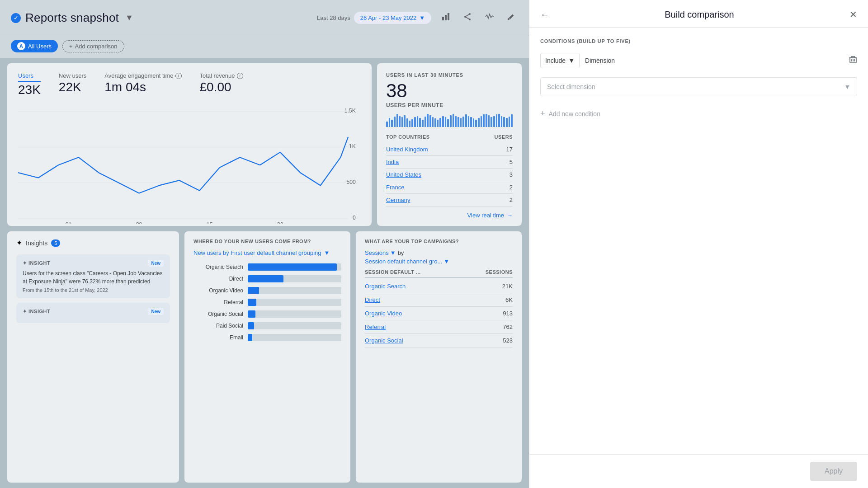 The height and width of the screenshot is (488, 868). I want to click on campaign-name: Referral, so click(375, 327).